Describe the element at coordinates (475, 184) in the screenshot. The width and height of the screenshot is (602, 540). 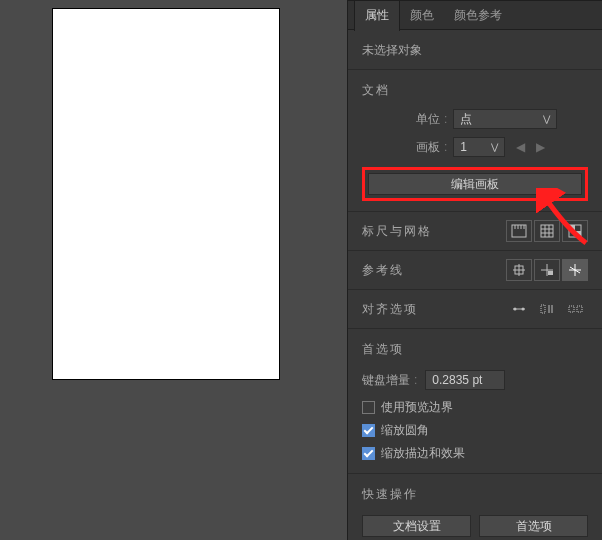
I see `edit-artboard-highlight: 编辑画板` at that location.